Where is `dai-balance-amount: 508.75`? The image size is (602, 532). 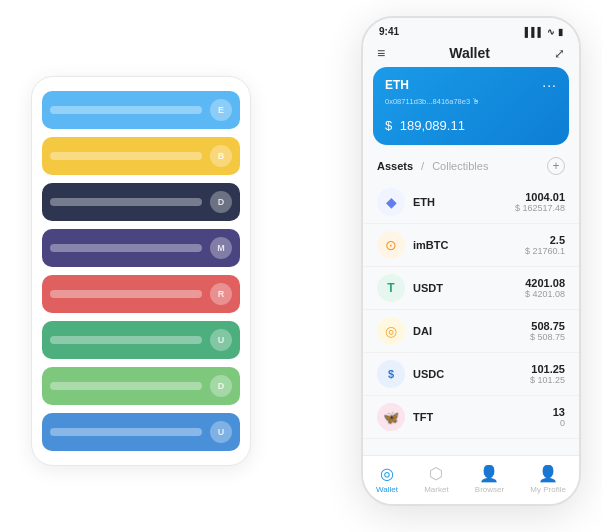
dai-balance-amount: 508.75 is located at coordinates (548, 326).